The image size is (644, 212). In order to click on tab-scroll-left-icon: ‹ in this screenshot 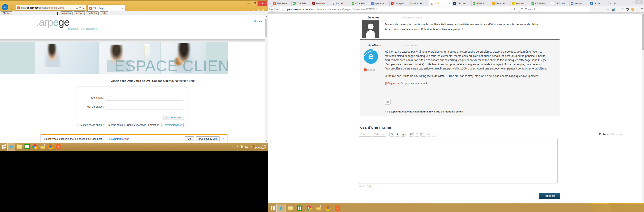, I will do `click(270, 4)`.